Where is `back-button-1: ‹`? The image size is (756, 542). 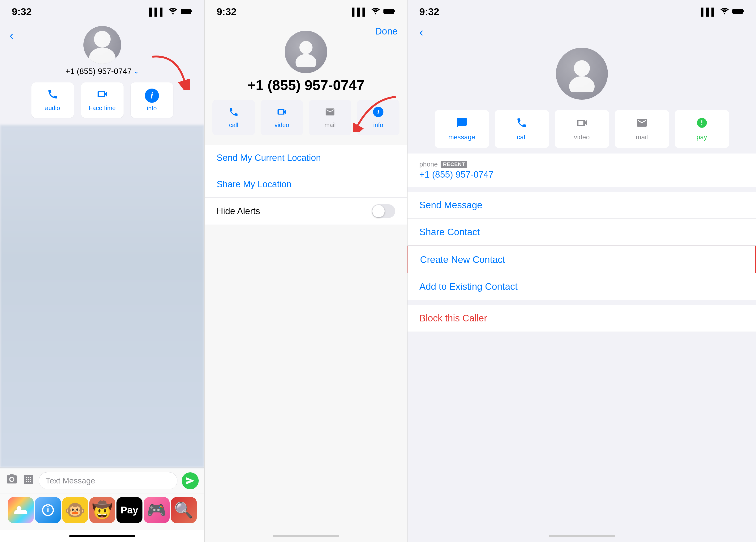
back-button-1: ‹ is located at coordinates (11, 35).